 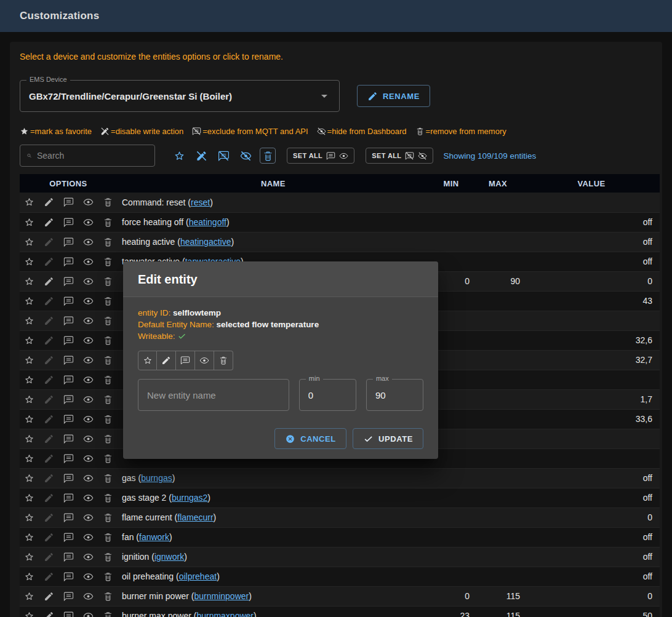 What do you see at coordinates (204, 360) in the screenshot?
I see `toggle-hide-dashboard-button` at bounding box center [204, 360].